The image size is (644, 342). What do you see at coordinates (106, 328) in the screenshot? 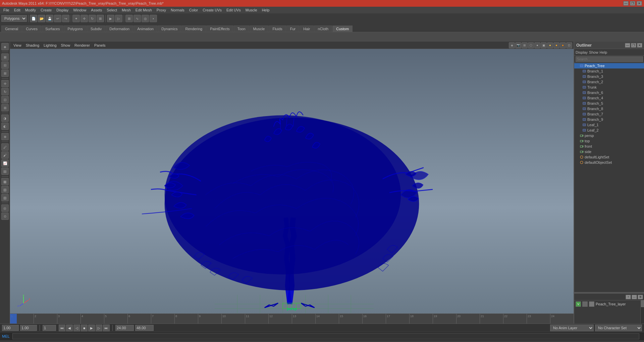
I see `go-to-end-btn: ⏭` at bounding box center [106, 328].